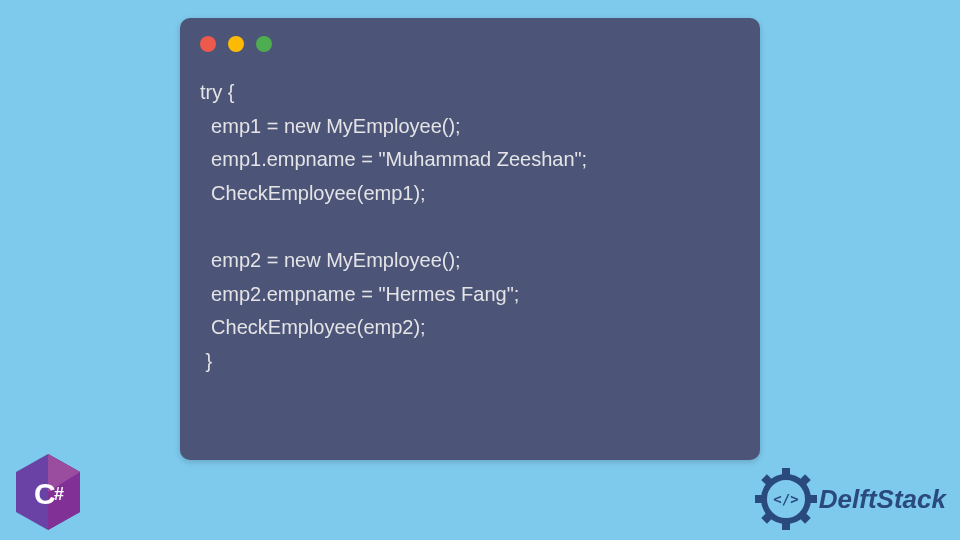  Describe the element at coordinates (45, 494) in the screenshot. I see `svg-text: C` at that location.